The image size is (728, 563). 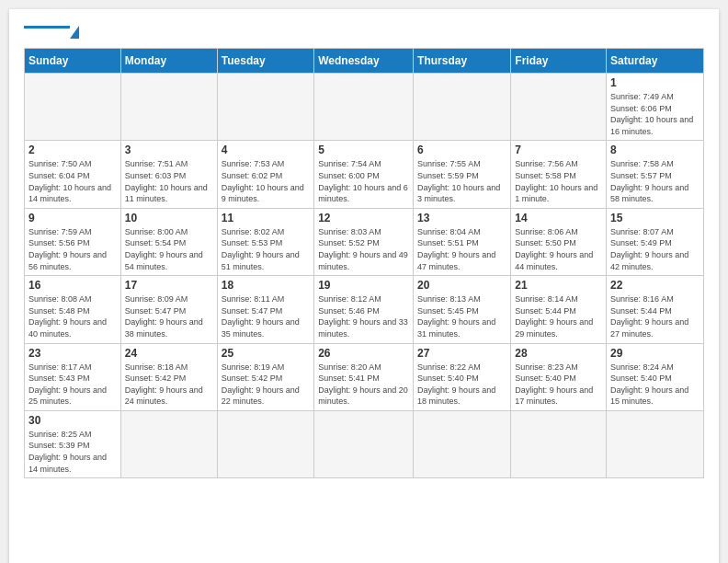 I want to click on day-info: Sunrise: 8:16 AM Sunset: 5:44 PM Dayligh…, so click(x=654, y=316).